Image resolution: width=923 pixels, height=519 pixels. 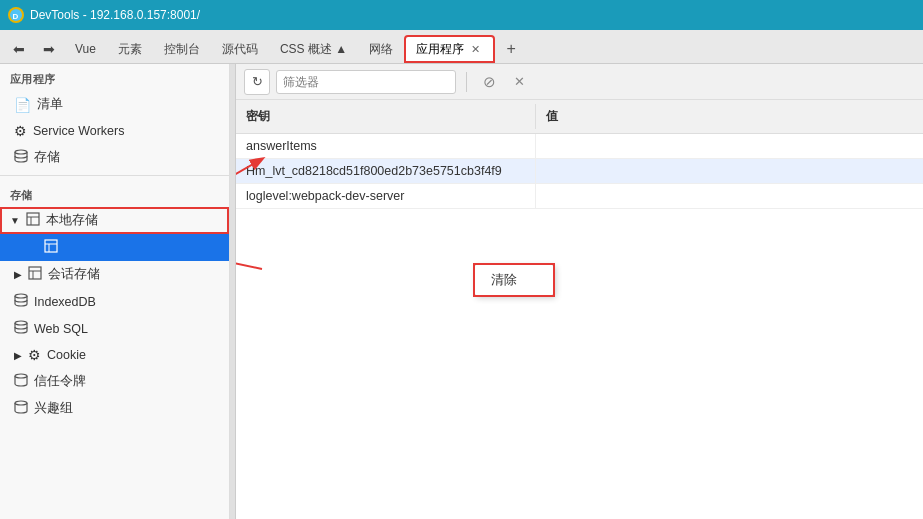 What do you see at coordinates (21, 328) in the screenshot?
I see `web-sql-icon` at bounding box center [21, 328].